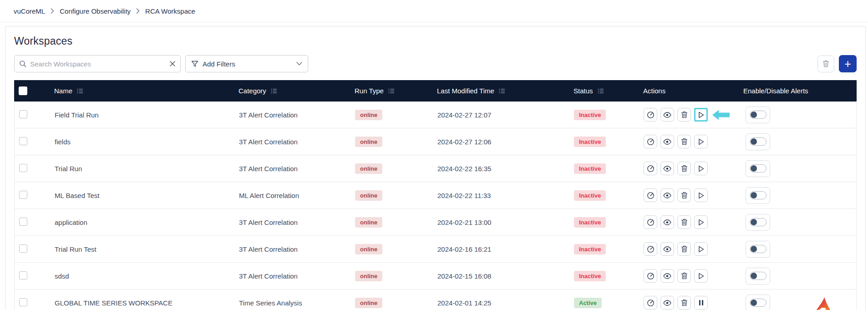 This screenshot has width=868, height=310. What do you see at coordinates (396, 91) in the screenshot?
I see `column-header-run-type: Run Type` at bounding box center [396, 91].